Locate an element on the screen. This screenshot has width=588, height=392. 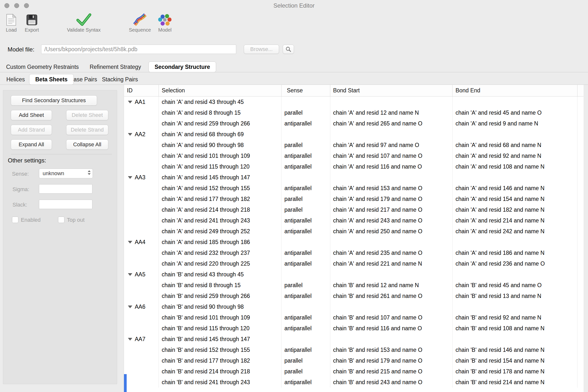
table-row: AA3chain 'A' and resid 145 through 147 is located at coordinates (354, 178).